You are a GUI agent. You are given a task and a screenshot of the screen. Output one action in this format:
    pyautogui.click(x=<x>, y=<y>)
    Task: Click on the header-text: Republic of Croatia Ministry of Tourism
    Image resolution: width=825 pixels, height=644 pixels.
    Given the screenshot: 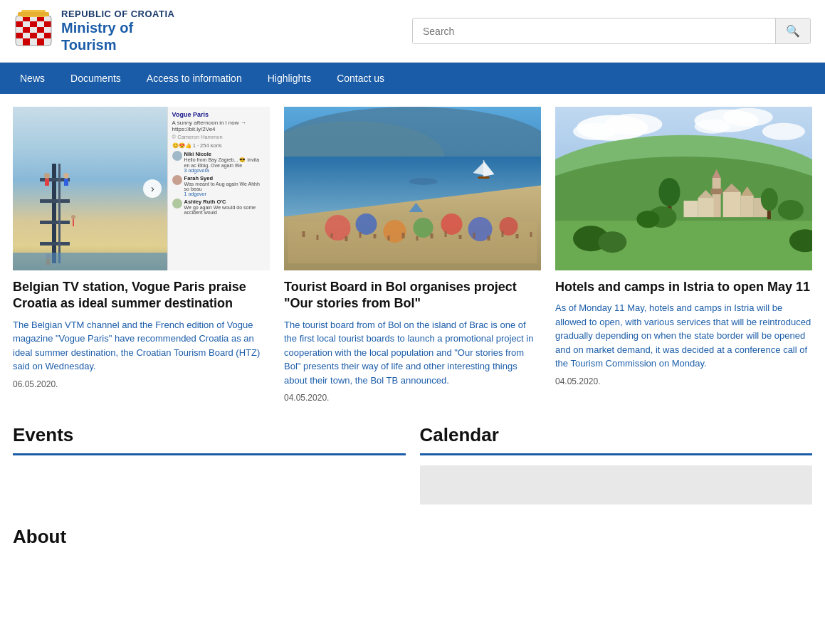 What is the action you would take?
    pyautogui.click(x=118, y=31)
    